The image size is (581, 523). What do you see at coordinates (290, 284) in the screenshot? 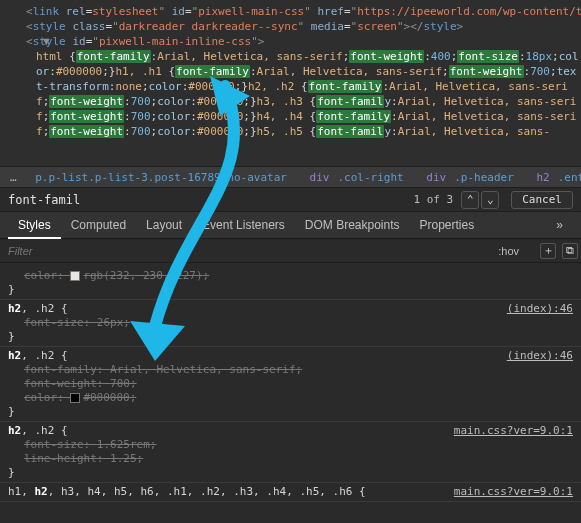
I see `style-rule: color: rgb(232, 230, 227); }` at bounding box center [290, 284].